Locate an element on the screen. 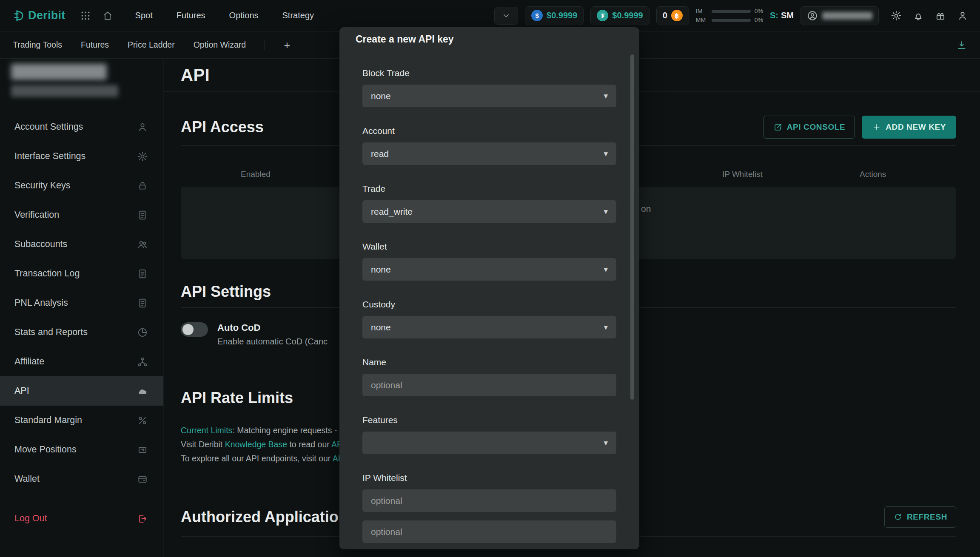 This screenshot has height=557, width=980. current-limits-link: Current Limits is located at coordinates (207, 430).